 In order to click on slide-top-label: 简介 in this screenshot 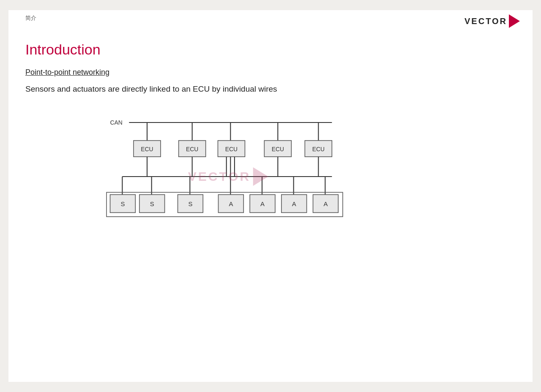, I will do `click(31, 18)`.